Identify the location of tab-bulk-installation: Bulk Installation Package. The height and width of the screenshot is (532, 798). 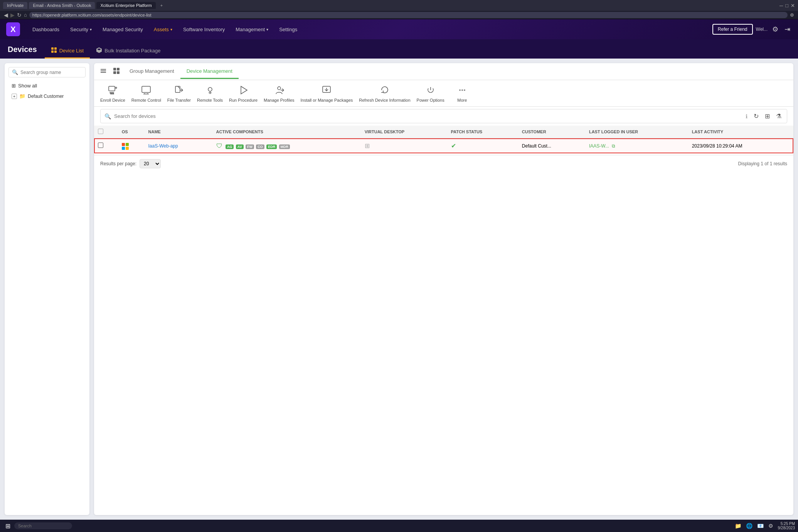
(128, 51).